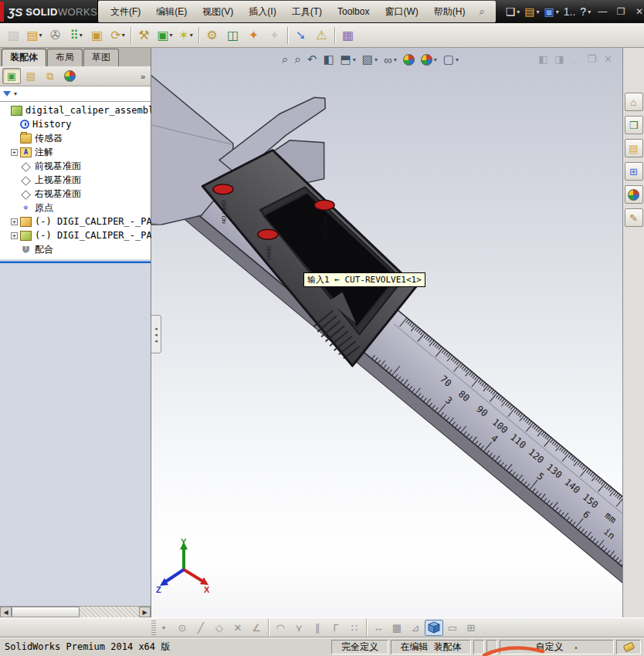 Image resolution: width=644 pixels, height=656 pixels. What do you see at coordinates (482, 12) in the screenshot?
I see `menu-search-icon: ⌕` at bounding box center [482, 12].